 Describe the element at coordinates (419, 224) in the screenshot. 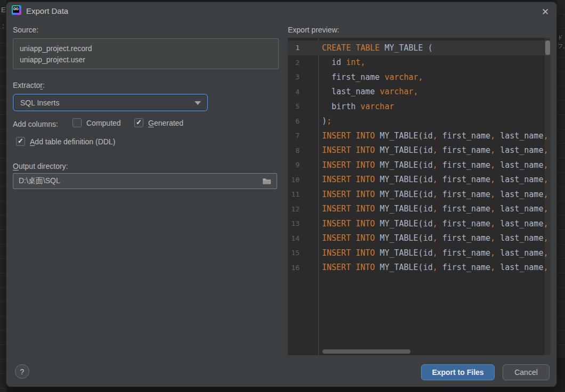

I see `code-line: 13INSERT INTO MY_TABLE(id, first_name, l…` at that location.